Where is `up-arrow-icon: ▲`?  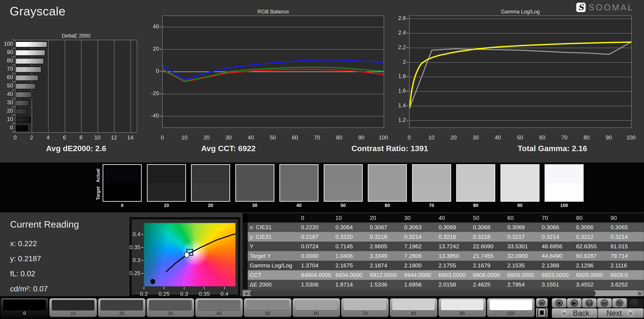
up-arrow-icon: ▲ is located at coordinates (542, 303).